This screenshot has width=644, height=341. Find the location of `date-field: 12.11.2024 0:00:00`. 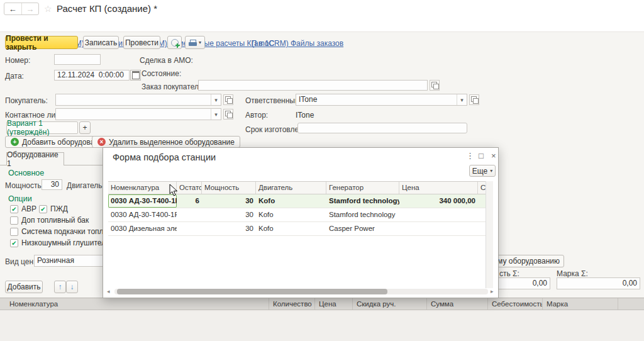

date-field: 12.11.2024 0:00:00 is located at coordinates (92, 75).